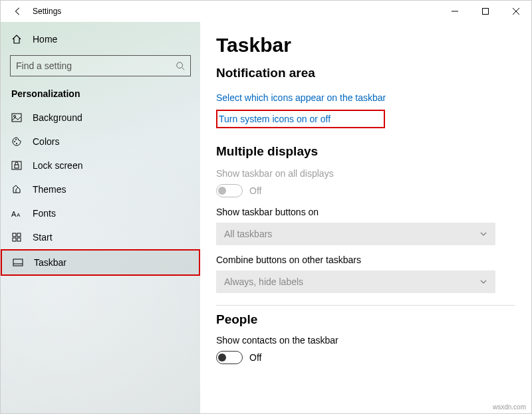 This screenshot has width=532, height=414. I want to click on themes-icon, so click(17, 189).